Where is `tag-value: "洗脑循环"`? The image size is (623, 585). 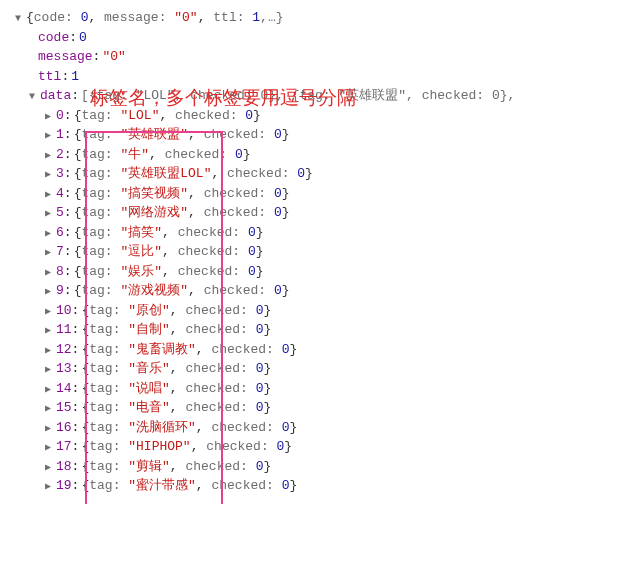 tag-value: "洗脑循环" is located at coordinates (162, 428).